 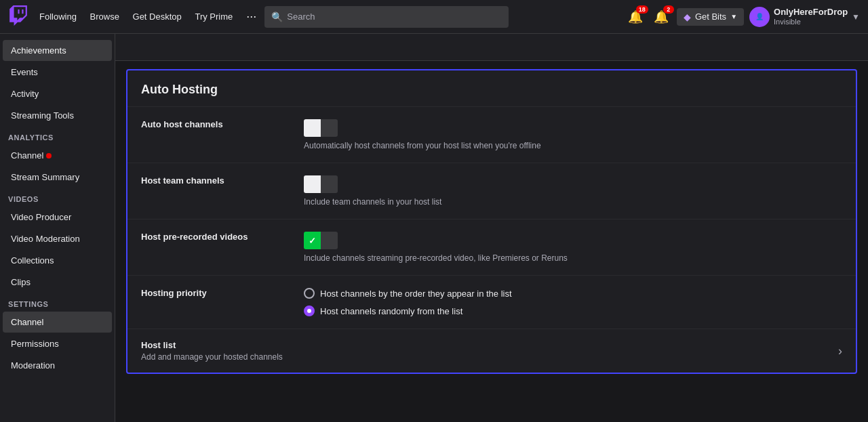 I want to click on sidebar-item-label: Streaming Tools, so click(x=42, y=115).